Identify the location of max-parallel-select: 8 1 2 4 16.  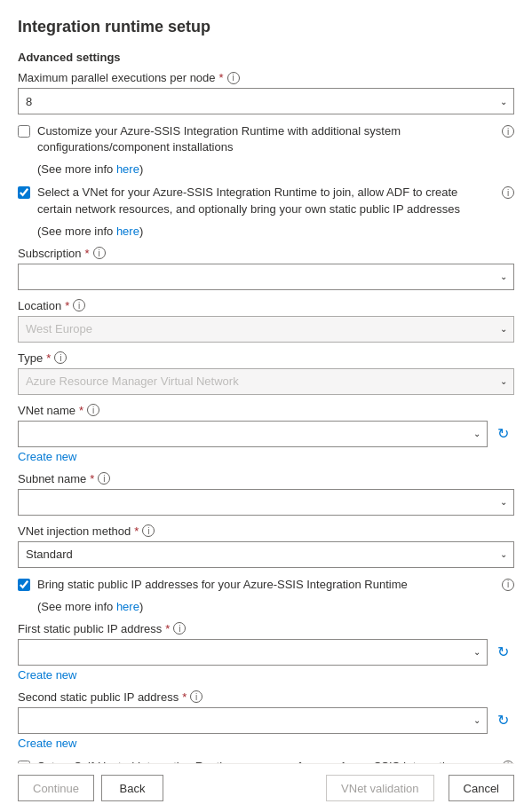
(266, 101).